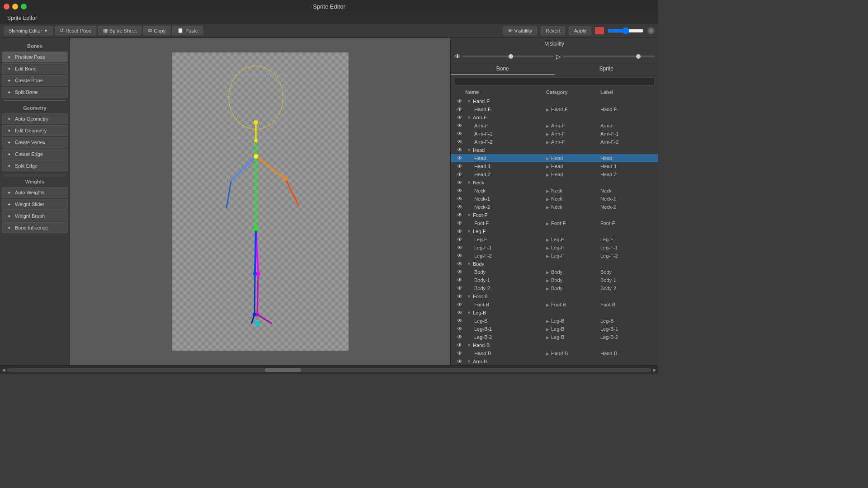 This screenshot has height=488, width=868. I want to click on tab-sprite: Sprite, so click(607, 69).